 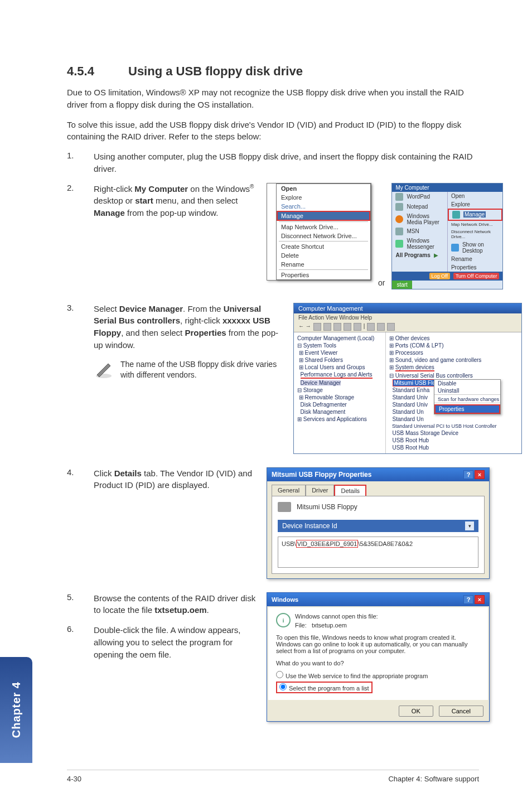 What do you see at coordinates (323, 216) in the screenshot?
I see `ctx-manage: Manage` at bounding box center [323, 216].